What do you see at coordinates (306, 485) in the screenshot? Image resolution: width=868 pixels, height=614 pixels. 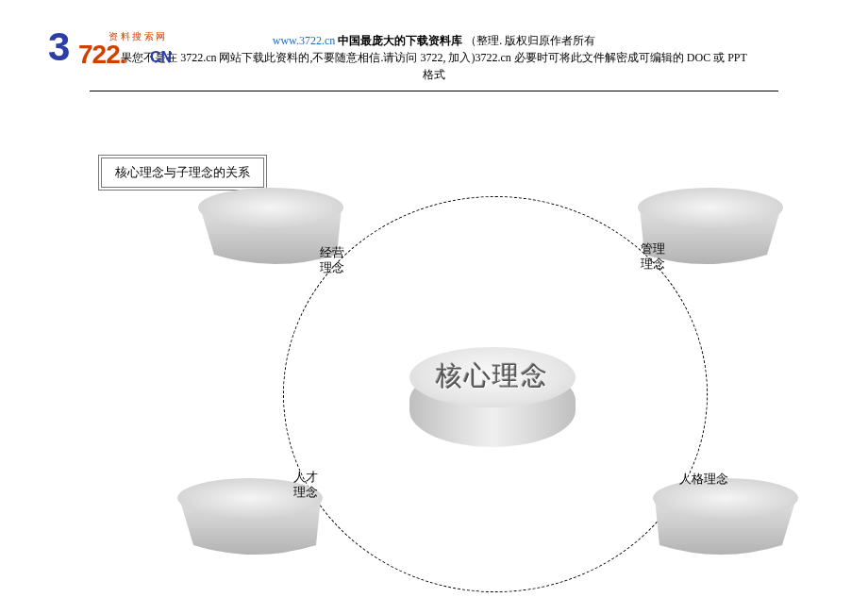 I see `label-bottom-left: 人才理念` at bounding box center [306, 485].